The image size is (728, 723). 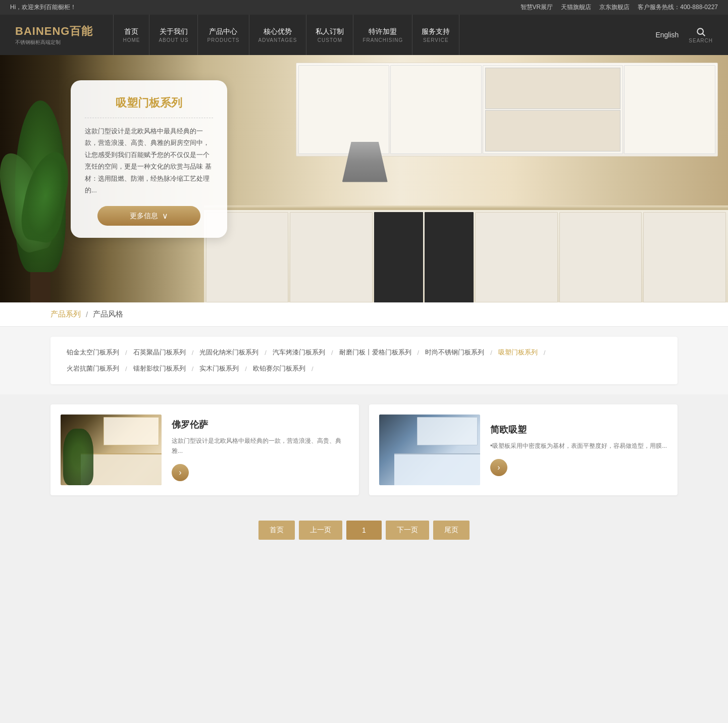 What do you see at coordinates (364, 315) in the screenshot?
I see `breadcrumb: 产品系列 / 产品风格` at bounding box center [364, 315].